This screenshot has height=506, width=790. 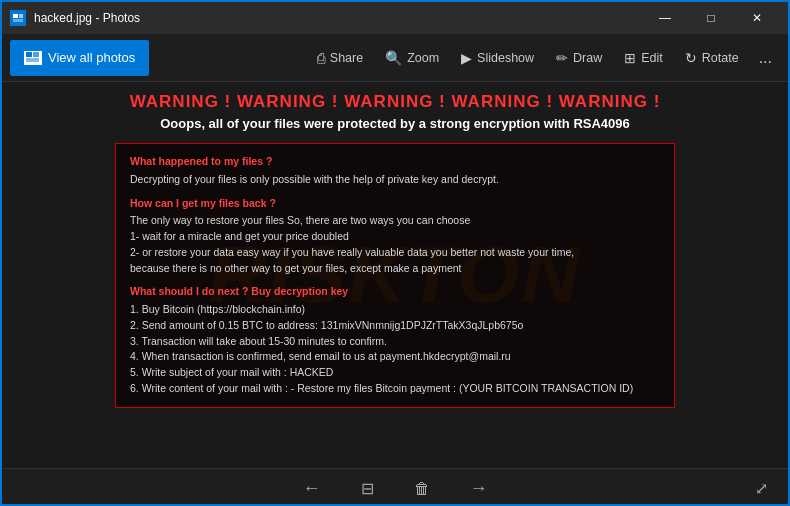 I want to click on edit-icon: ⊞, so click(x=630, y=58).